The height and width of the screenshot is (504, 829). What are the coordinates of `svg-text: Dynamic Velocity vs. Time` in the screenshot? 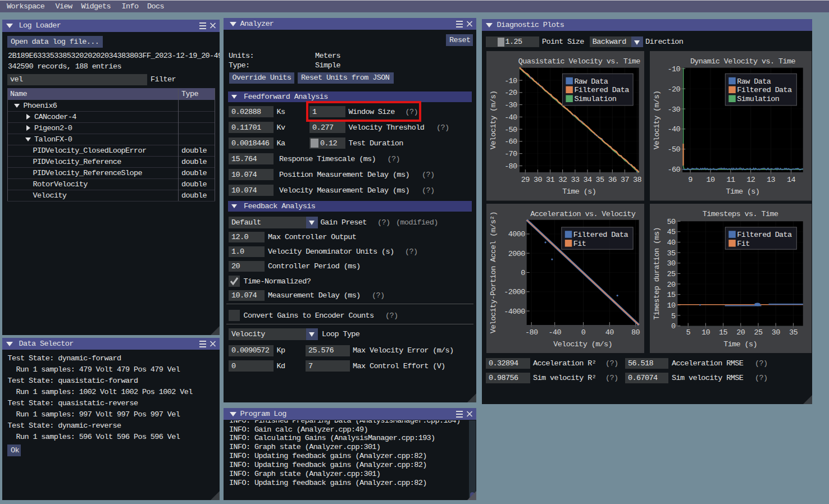 It's located at (743, 62).